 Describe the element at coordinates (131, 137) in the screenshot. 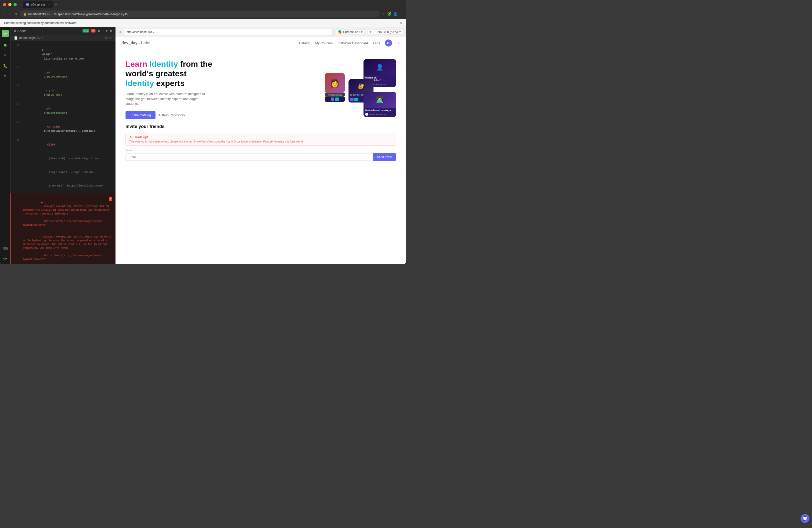

I see `warning-icon: ⚠` at that location.